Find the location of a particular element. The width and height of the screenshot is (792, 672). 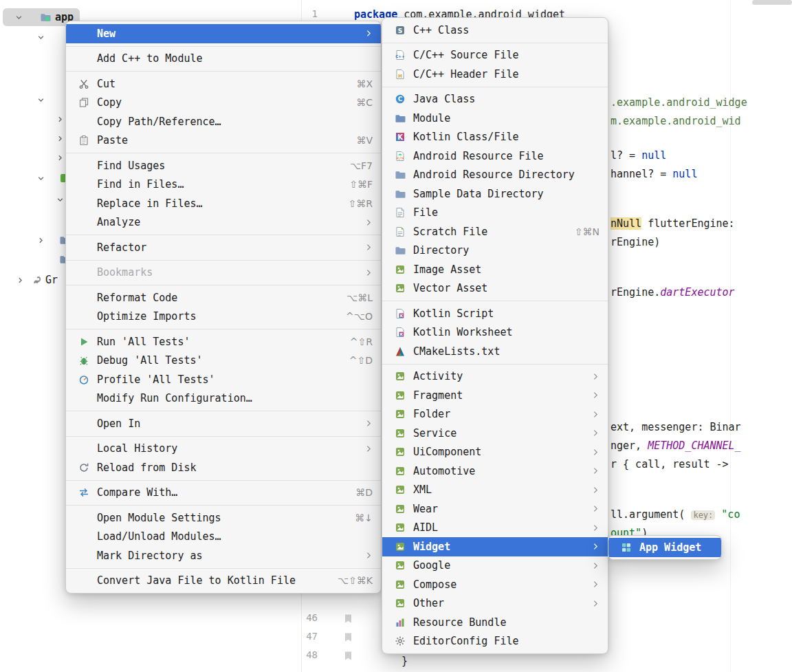

menu-item-debug-all-tests: Debug 'All Tests'^⇧D is located at coordinates (223, 361).